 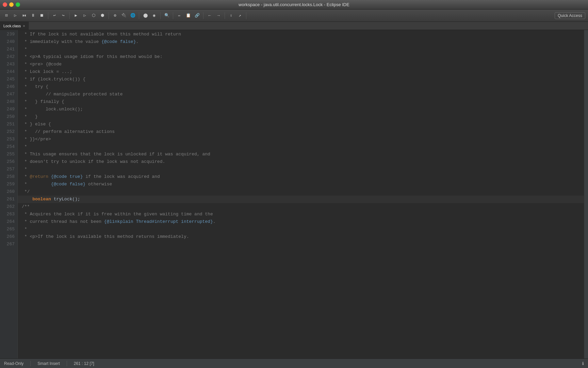 I want to click on code-line-243: * <pre> {@code, so click(x=301, y=64).